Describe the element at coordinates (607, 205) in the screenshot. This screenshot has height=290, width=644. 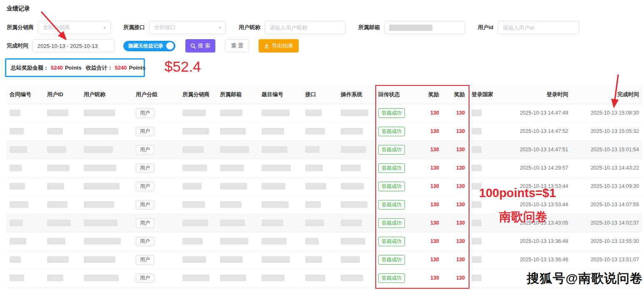
I see `cell-finish_time: 2025-10-13 14:07:55` at that location.